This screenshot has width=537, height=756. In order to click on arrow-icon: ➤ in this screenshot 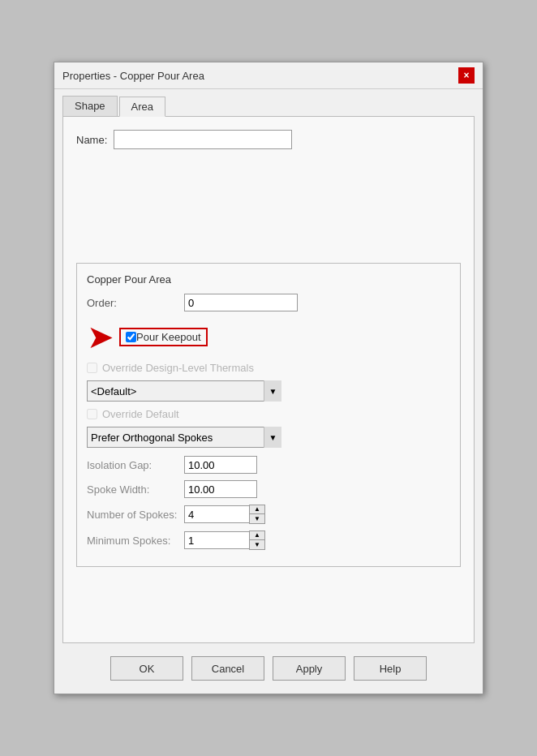, I will do `click(101, 337)`.